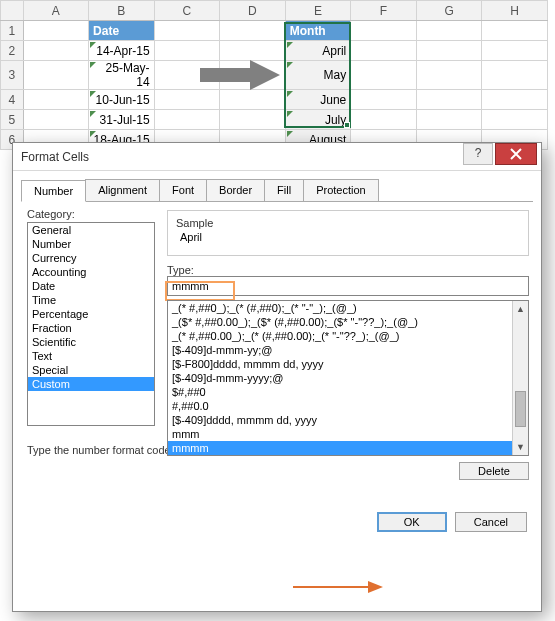  Describe the element at coordinates (348, 434) in the screenshot. I see `format-code-item: mmm` at that location.